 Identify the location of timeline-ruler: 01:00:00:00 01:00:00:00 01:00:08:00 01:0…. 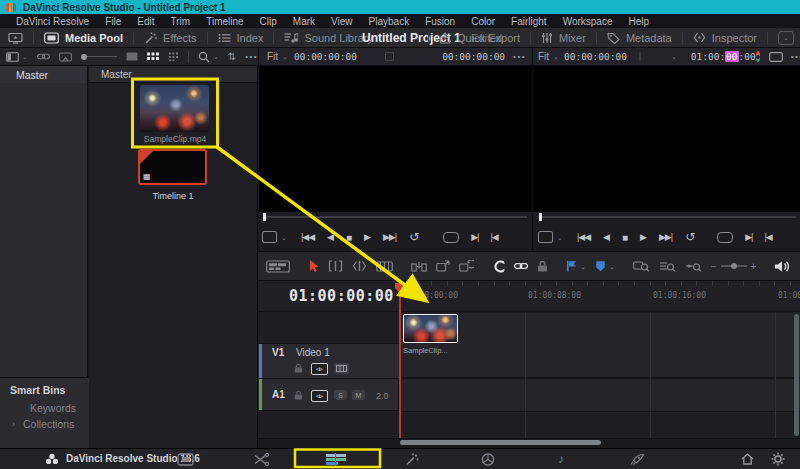
(529, 296).